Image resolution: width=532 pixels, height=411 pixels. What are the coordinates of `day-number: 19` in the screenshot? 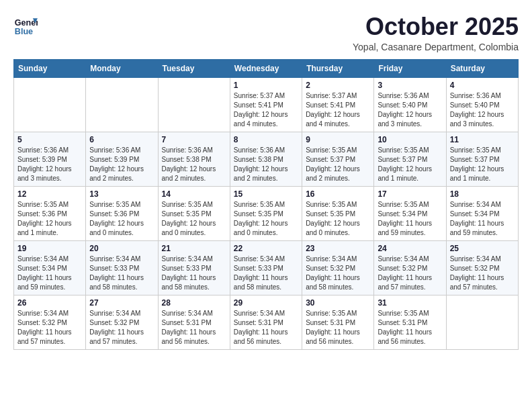 It's located at (50, 248).